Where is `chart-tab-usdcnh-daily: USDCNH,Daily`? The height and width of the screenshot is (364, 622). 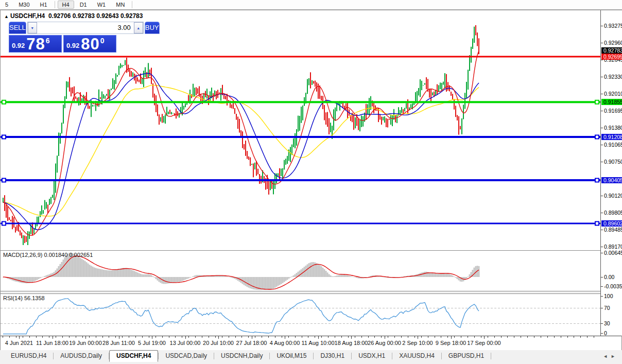
chart-tab-usdcnh-daily: USDCNH,Daily is located at coordinates (242, 356).